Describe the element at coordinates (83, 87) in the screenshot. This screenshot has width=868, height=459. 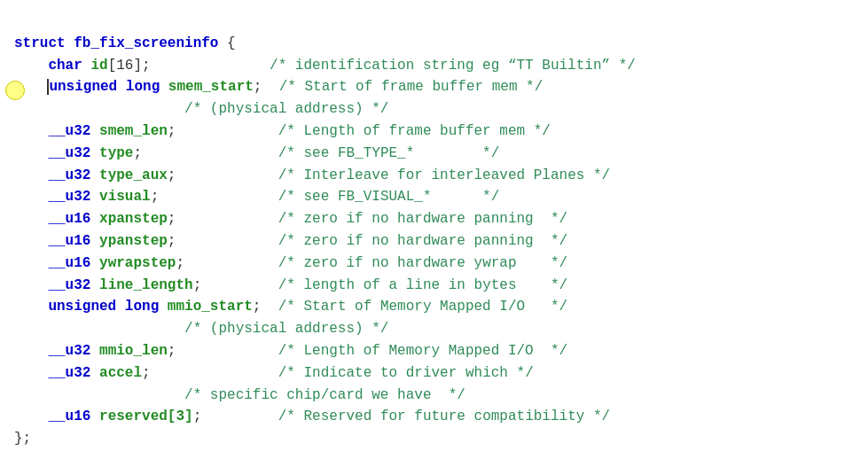
I see `keyword-unsigned: unsigned` at that location.